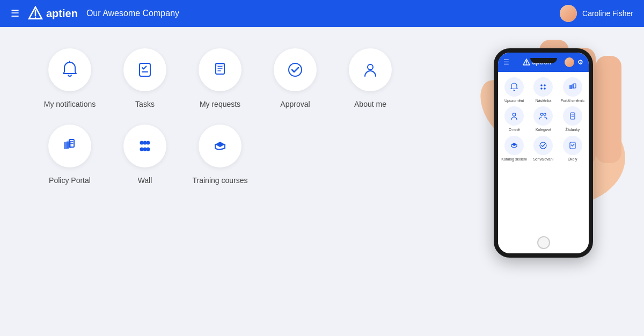  Describe the element at coordinates (573, 116) in the screenshot. I see `phone-requests-icon` at that location.